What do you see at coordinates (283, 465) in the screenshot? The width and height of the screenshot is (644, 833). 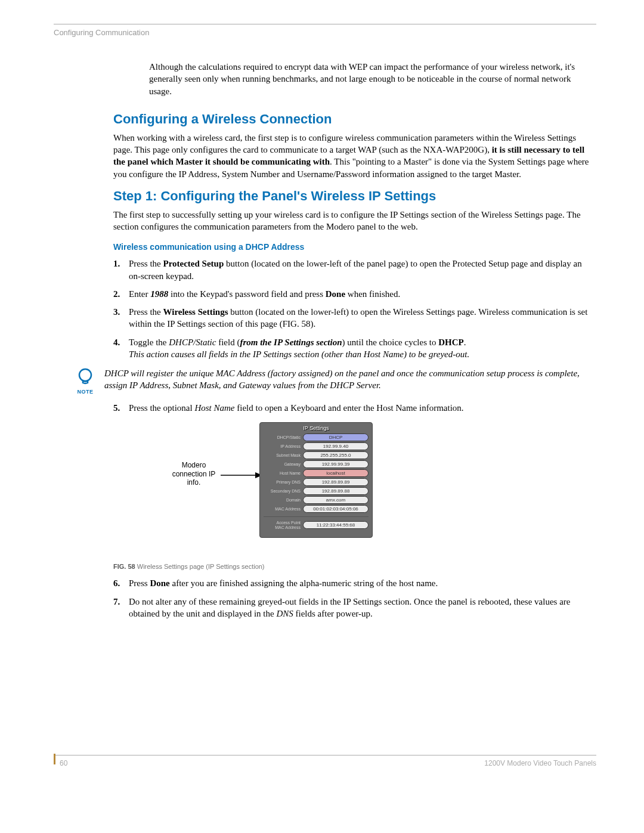 I see `ip-row-label: Gateway` at bounding box center [283, 465].